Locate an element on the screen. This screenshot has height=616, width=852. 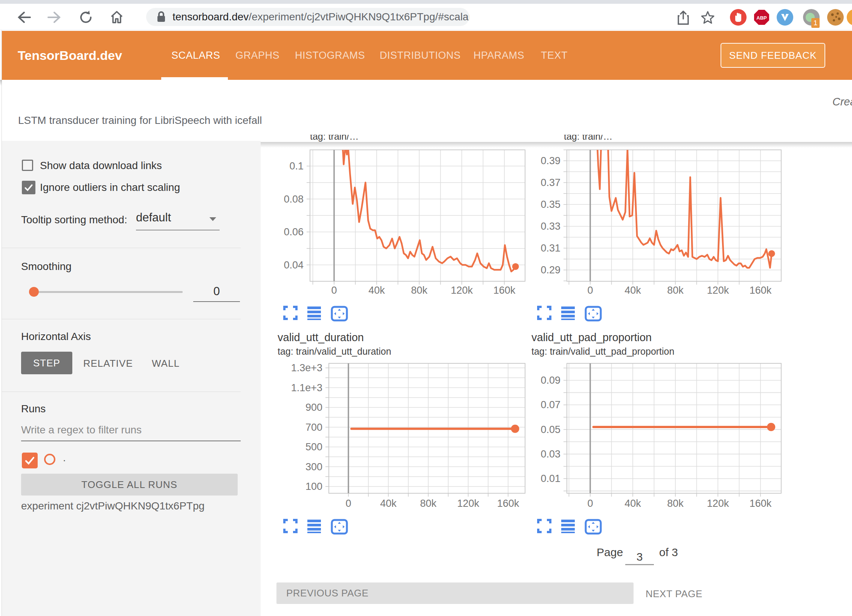
tab-distributions: DISTRIBUTIONS is located at coordinates (420, 56).